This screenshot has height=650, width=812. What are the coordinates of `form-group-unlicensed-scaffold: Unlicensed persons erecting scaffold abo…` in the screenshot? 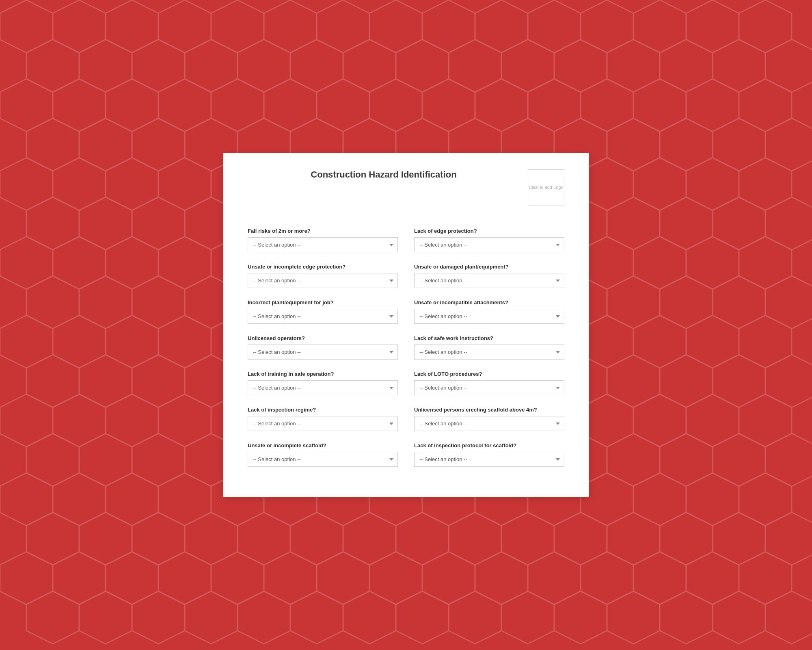 It's located at (485, 419).